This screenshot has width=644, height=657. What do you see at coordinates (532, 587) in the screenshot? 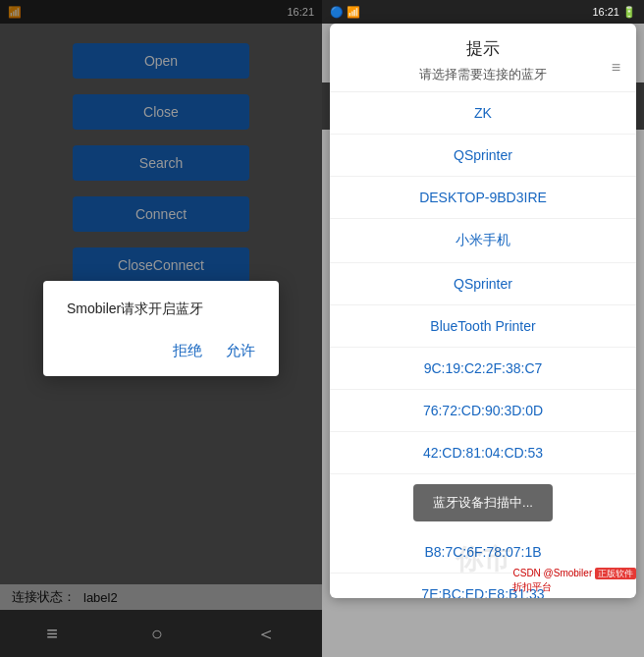
I see `sub-badge: 折扣平台` at bounding box center [532, 587].